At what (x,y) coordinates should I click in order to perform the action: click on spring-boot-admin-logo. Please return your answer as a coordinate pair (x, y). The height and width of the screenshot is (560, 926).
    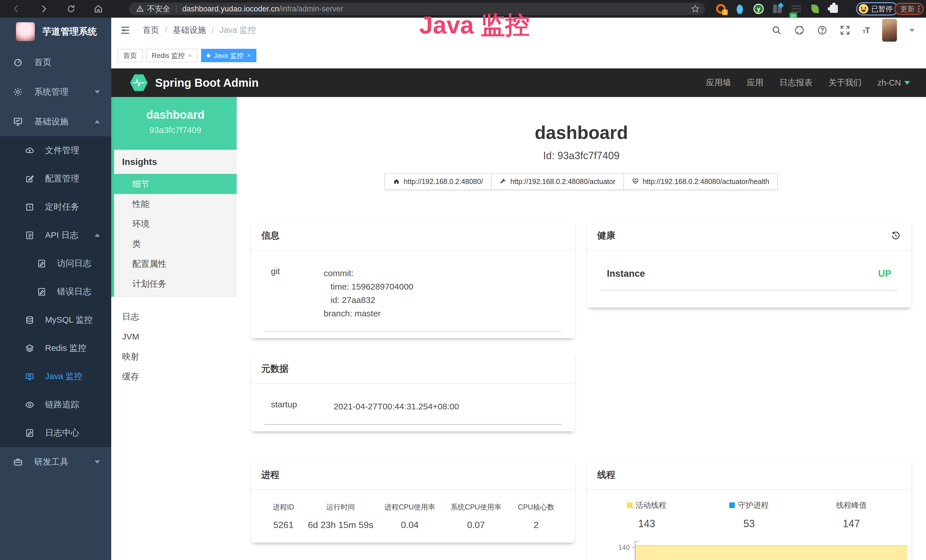
    Looking at the image, I should click on (139, 83).